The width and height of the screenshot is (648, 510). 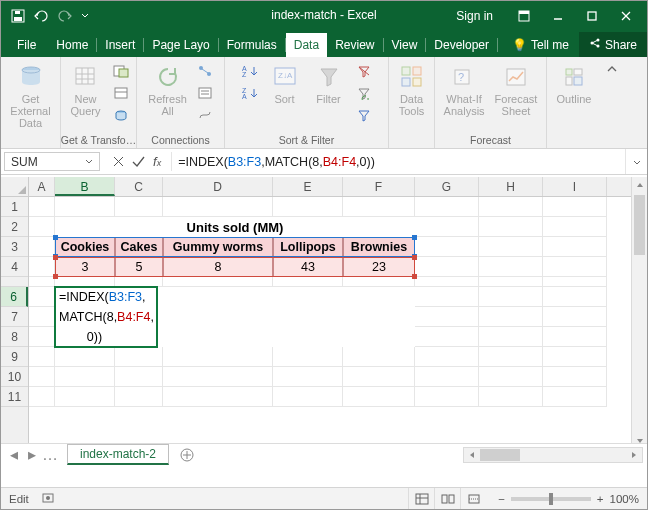 What do you see at coordinates (524, 16) in the screenshot?
I see `ribbon-options-icon` at bounding box center [524, 16].